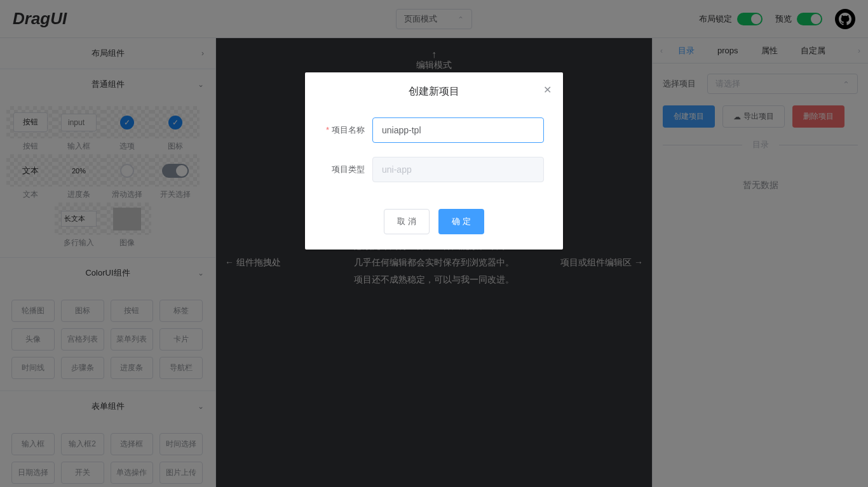 The height and width of the screenshot is (487, 868). I want to click on dialog-title: 创建新项目, so click(434, 91).